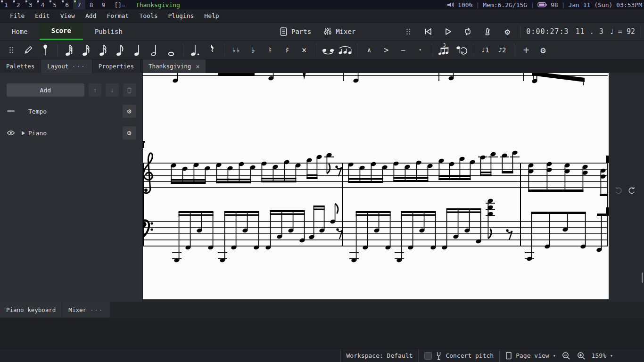 This screenshot has width=644, height=362. Describe the element at coordinates (61, 31) in the screenshot. I see `tab-score: Score` at that location.